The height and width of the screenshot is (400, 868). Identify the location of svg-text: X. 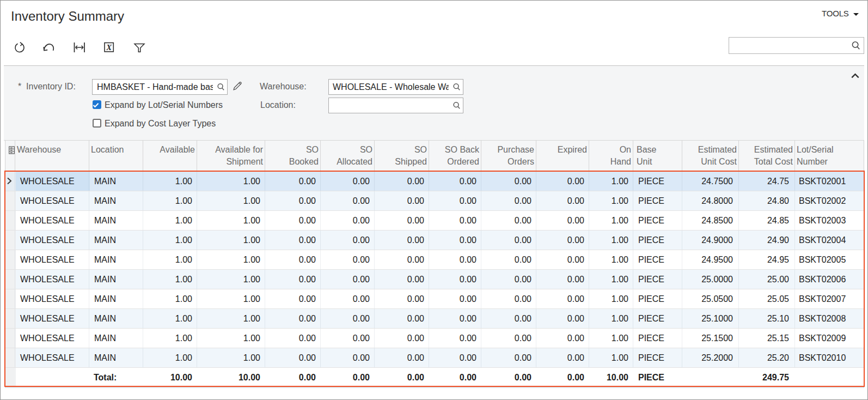
(109, 47).